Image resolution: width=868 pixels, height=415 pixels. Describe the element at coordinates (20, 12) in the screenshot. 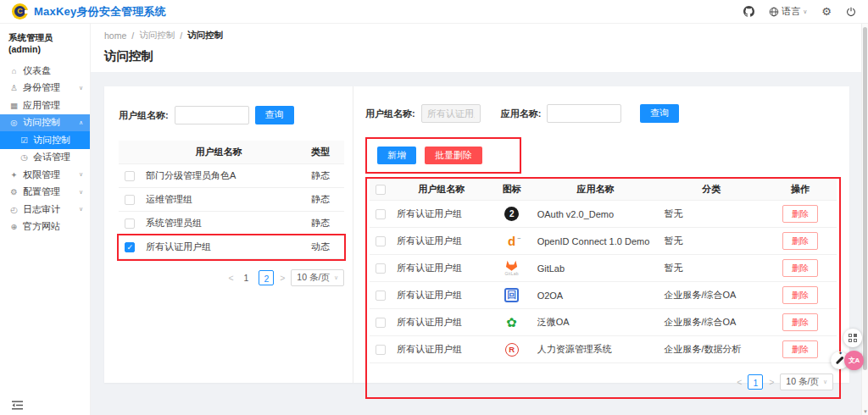

I see `maxkey-logo-icon: C` at that location.